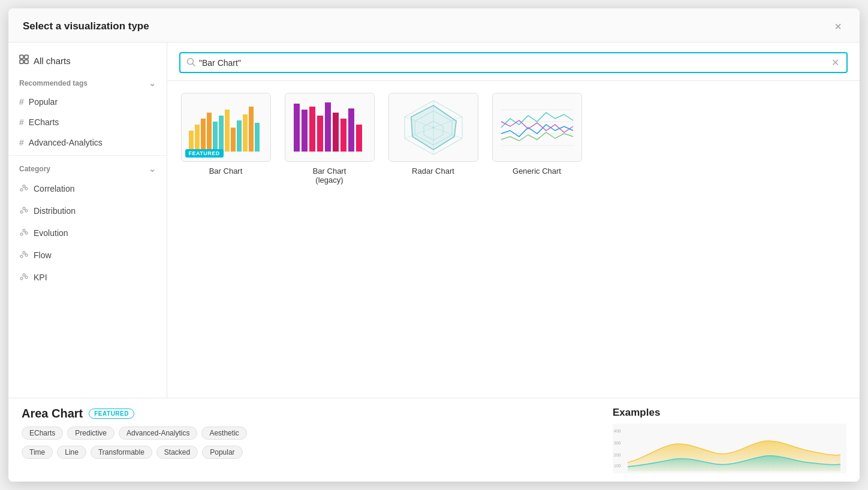 Image resolution: width=868 pixels, height=490 pixels. Describe the element at coordinates (222, 452) in the screenshot. I see `tag-chip-popular: Popular` at that location.